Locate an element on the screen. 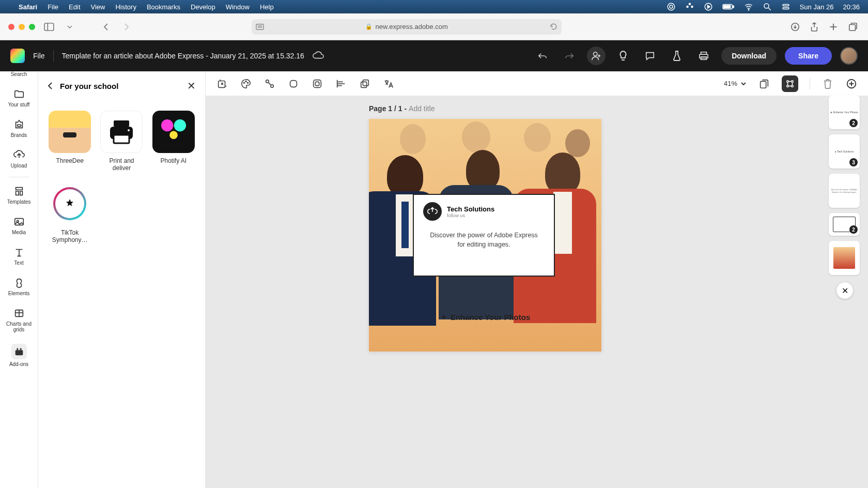  undo-button is located at coordinates (542, 56).